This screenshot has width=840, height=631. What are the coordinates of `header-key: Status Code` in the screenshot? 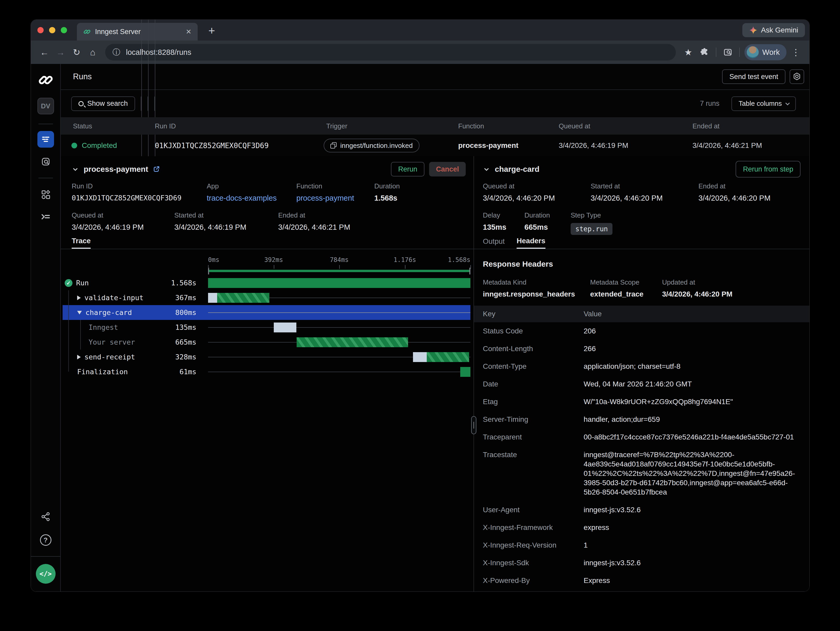 It's located at (533, 331).